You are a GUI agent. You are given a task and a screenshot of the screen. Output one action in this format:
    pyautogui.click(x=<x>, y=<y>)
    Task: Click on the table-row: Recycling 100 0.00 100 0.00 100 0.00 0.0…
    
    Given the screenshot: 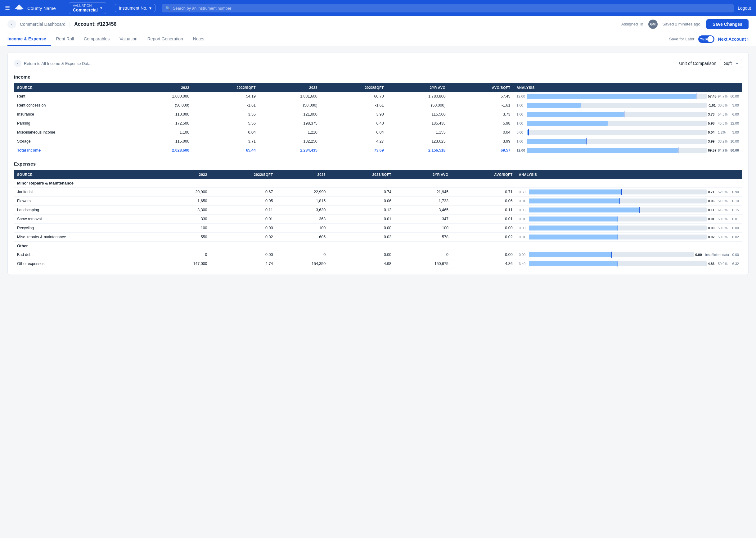 What is the action you would take?
    pyautogui.click(x=378, y=228)
    